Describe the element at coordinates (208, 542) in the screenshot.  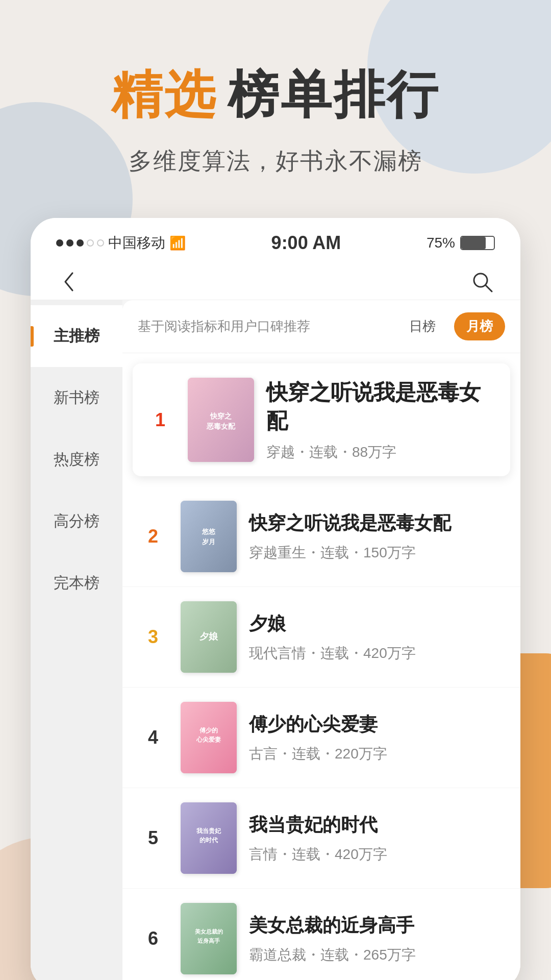
I see `svg-text: 岁月` at that location.